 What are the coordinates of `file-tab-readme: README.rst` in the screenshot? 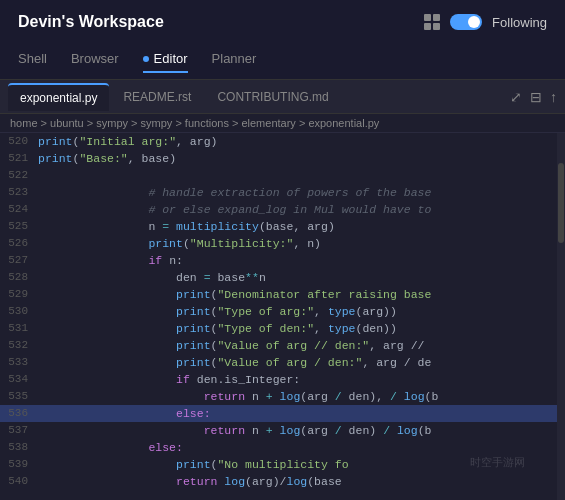 It's located at (157, 97).